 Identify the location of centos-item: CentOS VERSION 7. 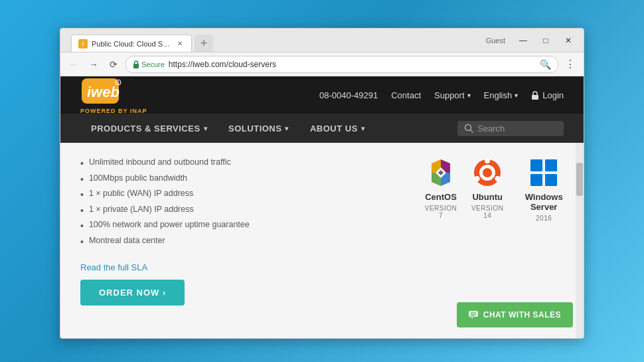
(441, 189).